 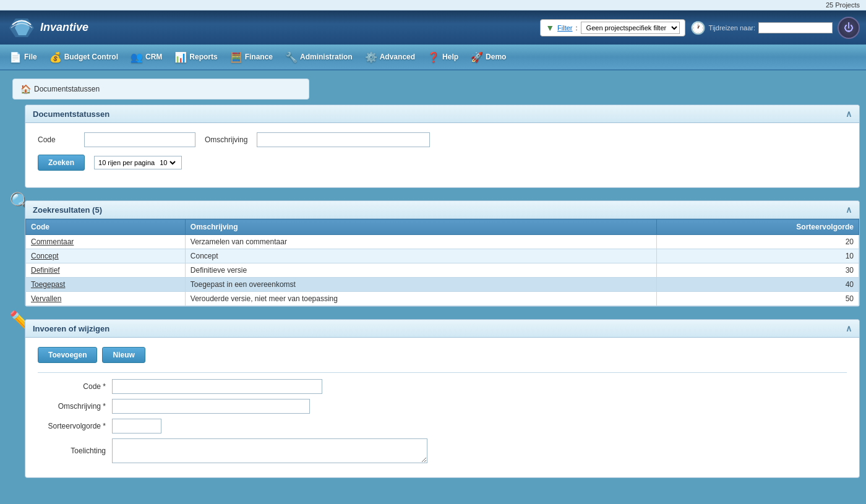 What do you see at coordinates (106, 284) in the screenshot?
I see `row-code-3: Toegepast` at bounding box center [106, 284].